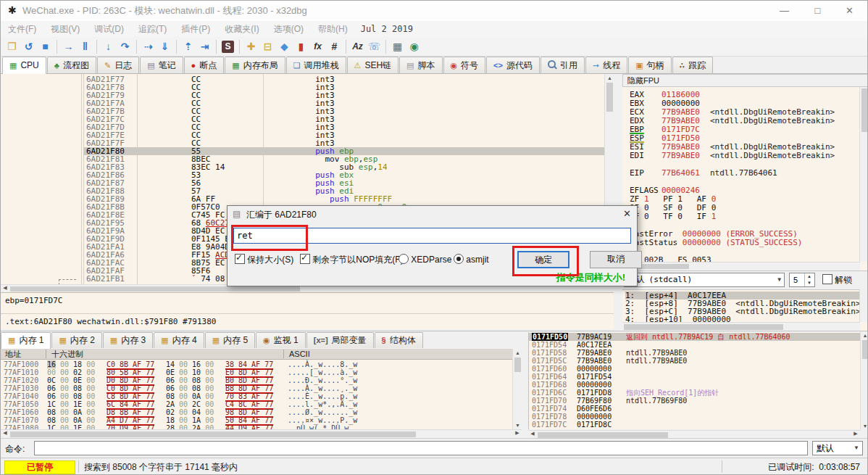 The image size is (868, 475). What do you see at coordinates (152, 29) in the screenshot?
I see `menu-item: 追踪(T)` at bounding box center [152, 29].